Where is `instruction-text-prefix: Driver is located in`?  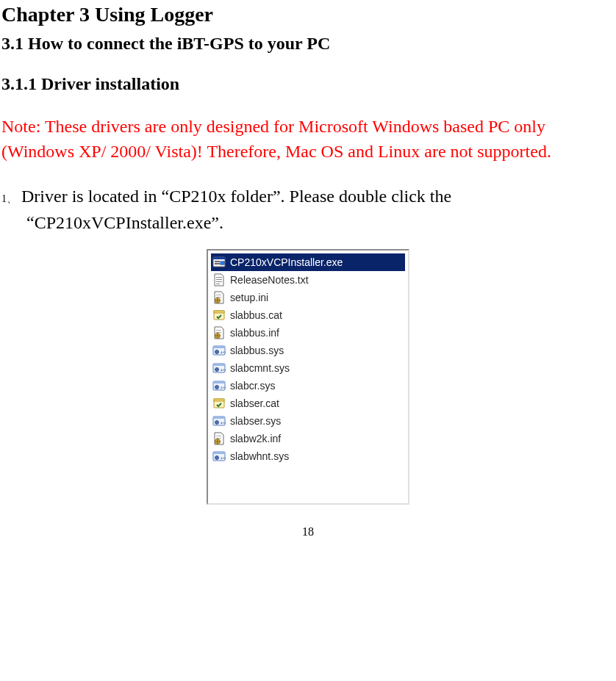
instruction-text-prefix: Driver is located in is located at coordinates (91, 196).